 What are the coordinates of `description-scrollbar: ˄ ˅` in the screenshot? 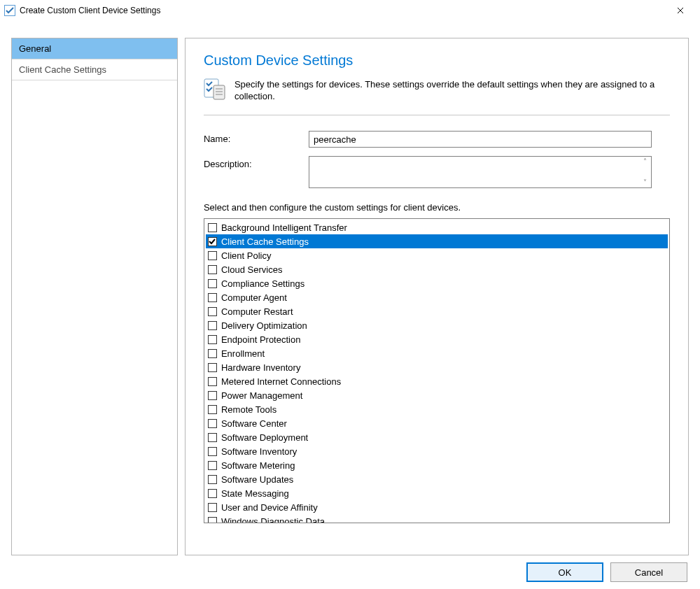 It's located at (645, 172).